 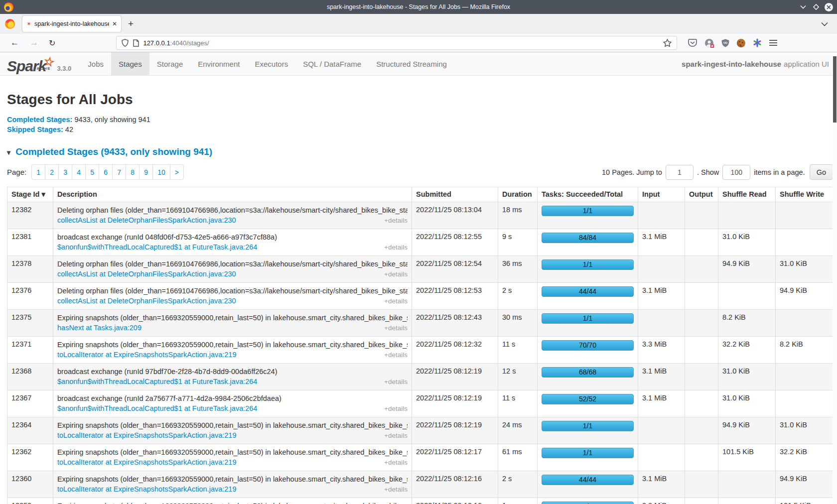 I want to click on page-info-icon, so click(x=136, y=43).